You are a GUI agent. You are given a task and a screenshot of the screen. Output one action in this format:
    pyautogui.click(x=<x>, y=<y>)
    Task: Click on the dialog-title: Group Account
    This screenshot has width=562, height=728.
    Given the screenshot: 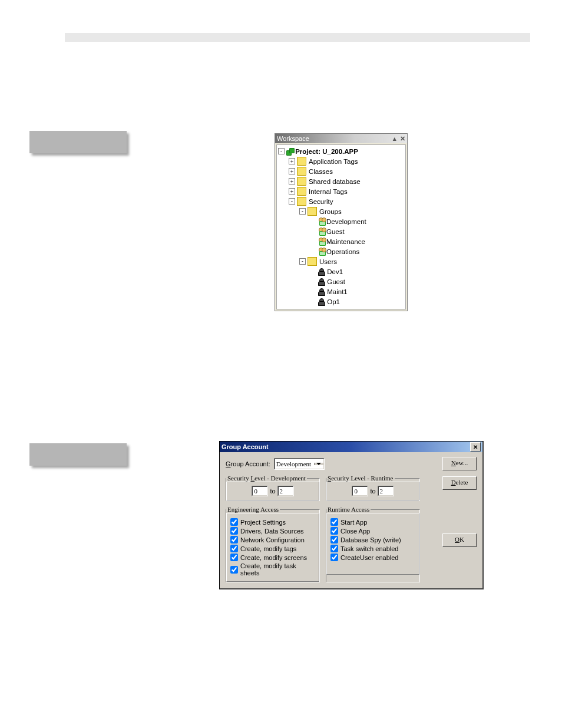 What is the action you would take?
    pyautogui.click(x=245, y=447)
    